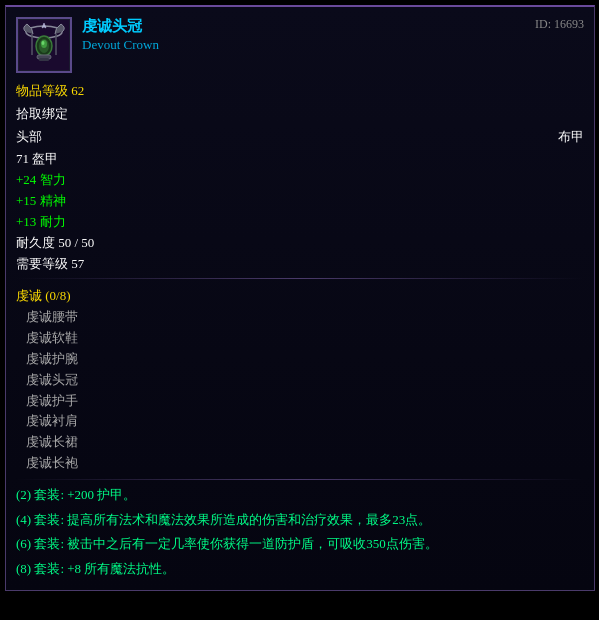 This screenshot has height=620, width=599. What do you see at coordinates (300, 464) in the screenshot?
I see `set-item-8: 虔诚长袍` at bounding box center [300, 464].